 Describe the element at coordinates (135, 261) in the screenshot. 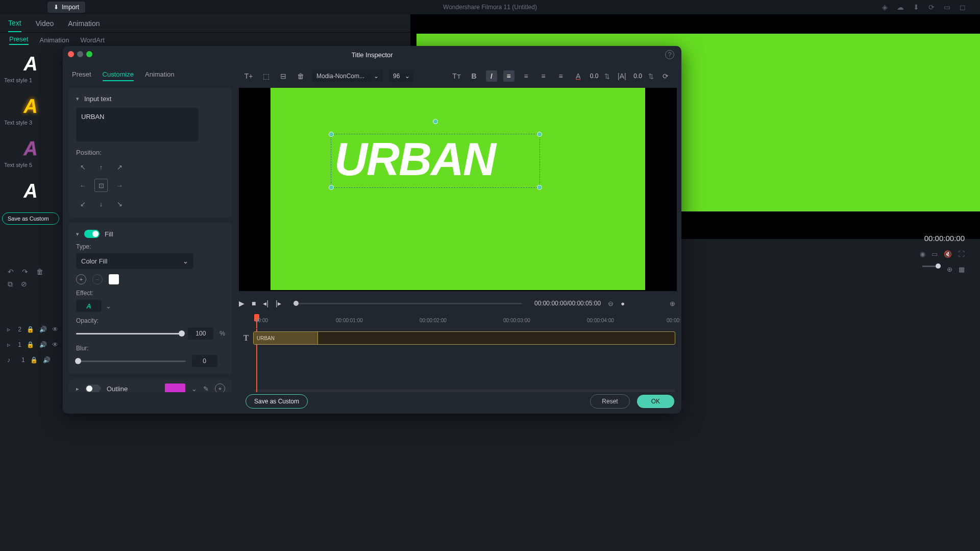

I see `fill-type-select: Color Fill ⌄` at that location.